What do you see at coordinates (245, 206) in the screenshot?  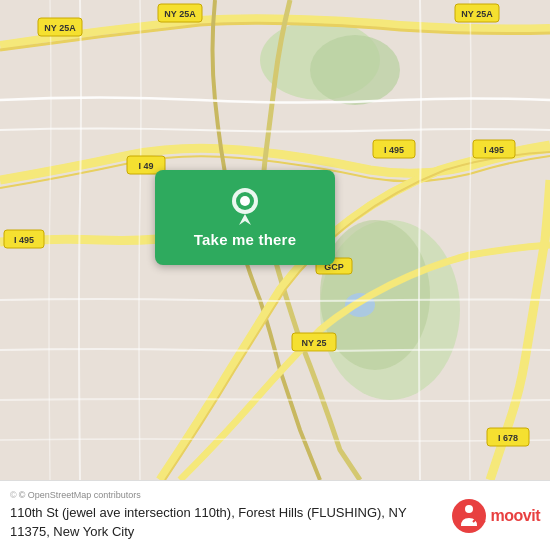 I see `location-pin-icon` at bounding box center [245, 206].